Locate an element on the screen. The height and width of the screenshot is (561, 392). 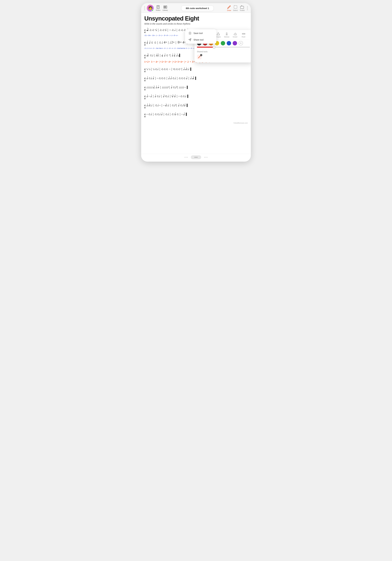
select-label: Select is located at coordinates (235, 10).